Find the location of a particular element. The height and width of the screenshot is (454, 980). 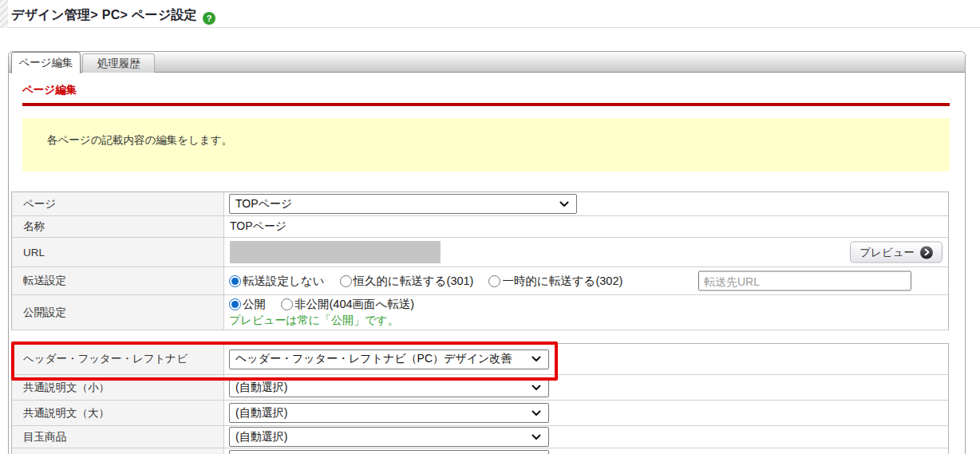

table-row-url: URL プレビュー is located at coordinates (480, 252).